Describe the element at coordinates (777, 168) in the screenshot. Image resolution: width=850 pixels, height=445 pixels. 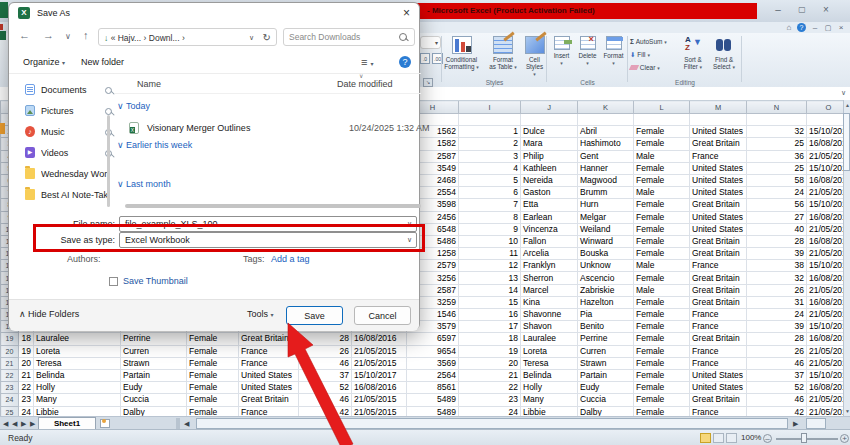
I see `grid-cell: 25` at that location.